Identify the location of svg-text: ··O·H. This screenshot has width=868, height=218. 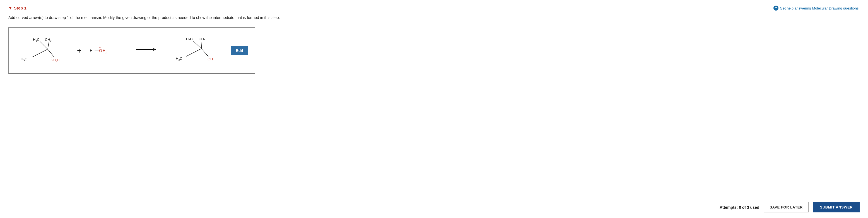
(56, 60).